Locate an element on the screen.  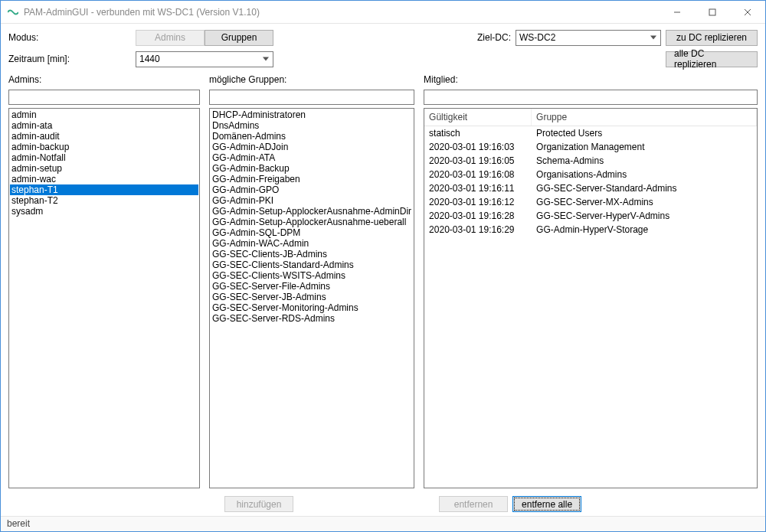
list-item: GG-Admin-WAC-Admin is located at coordinates (312, 243).